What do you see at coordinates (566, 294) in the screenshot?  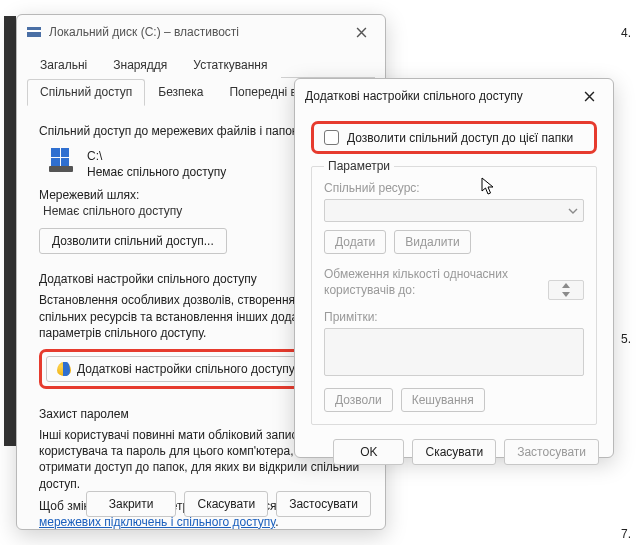 I see `spin-down-icon` at bounding box center [566, 294].